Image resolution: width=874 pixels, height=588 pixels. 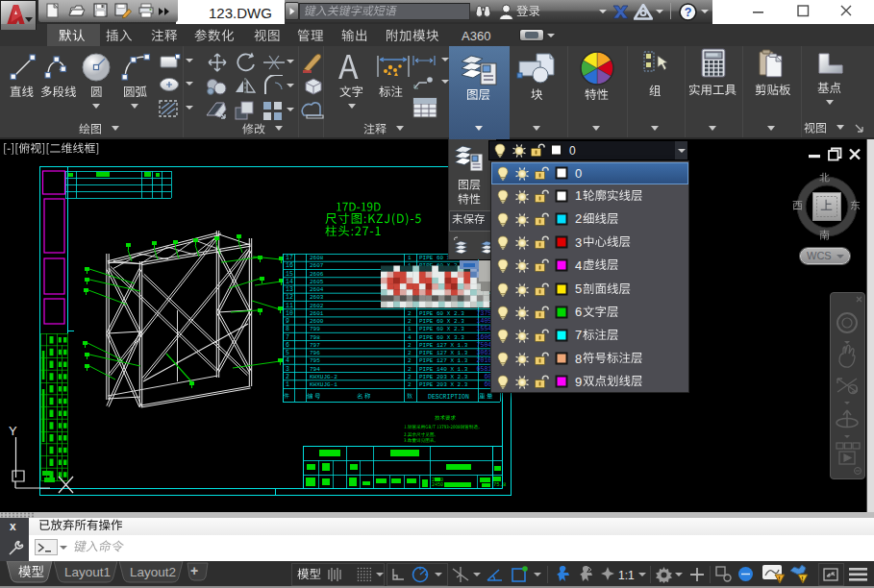 I want to click on svg-text: PIPE 140 X 1.3, so click(x=444, y=369).